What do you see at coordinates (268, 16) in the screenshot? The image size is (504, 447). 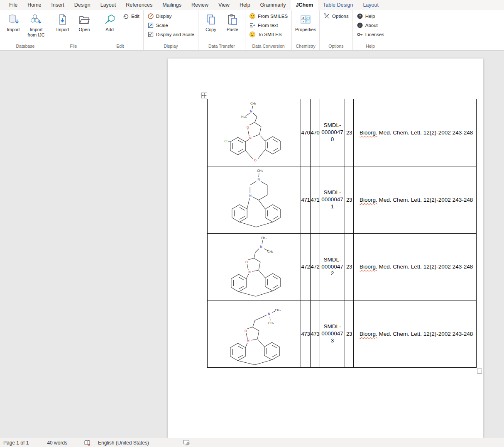 I see `from-smiles-button: From SMILES` at bounding box center [268, 16].